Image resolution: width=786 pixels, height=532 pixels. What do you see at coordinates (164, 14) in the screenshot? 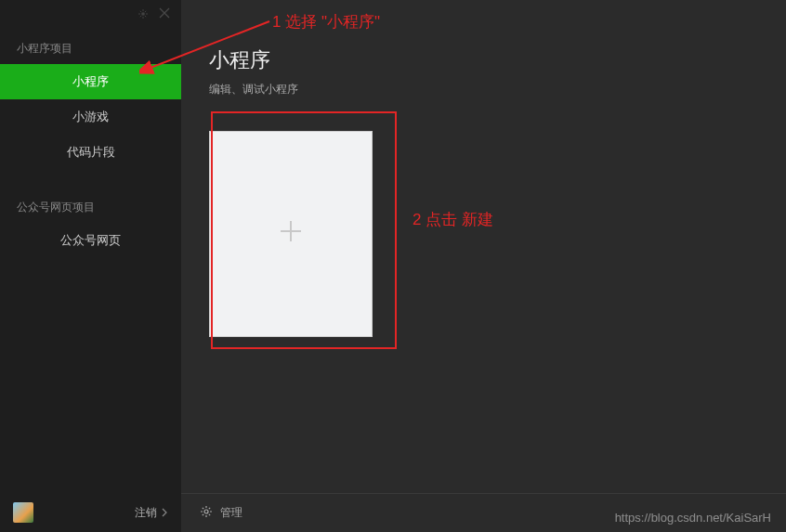
I see `close-icon` at bounding box center [164, 14].